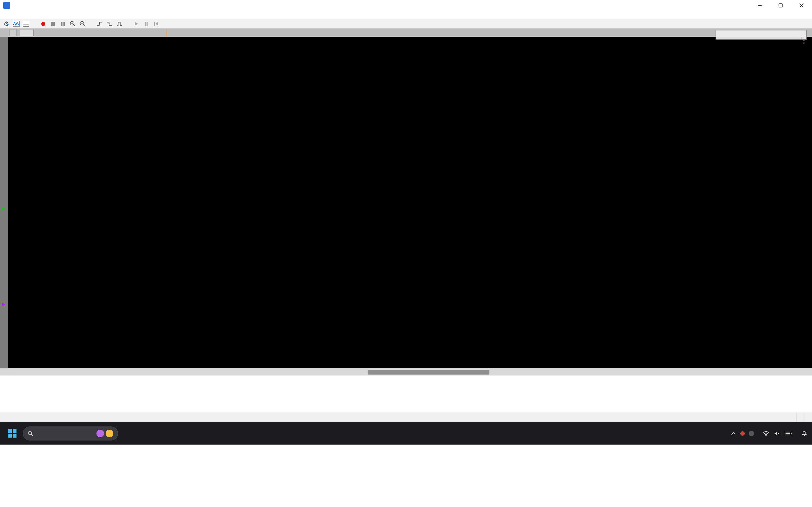 The height and width of the screenshot is (507, 812). What do you see at coordinates (761, 35) in the screenshot?
I see `legend-panel: ▲ ▼` at bounding box center [761, 35].